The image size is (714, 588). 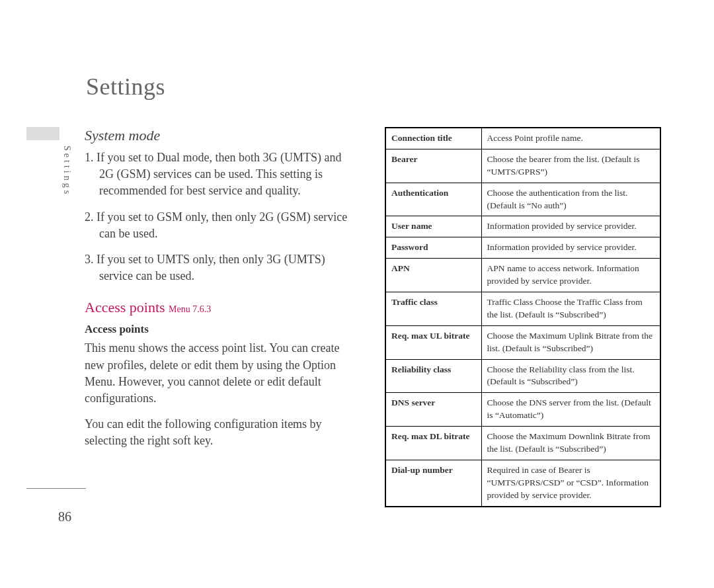 What do you see at coordinates (571, 165) in the screenshot?
I see `table-cell-value: Choose the bearer from the list. (Defaul…` at bounding box center [571, 165].